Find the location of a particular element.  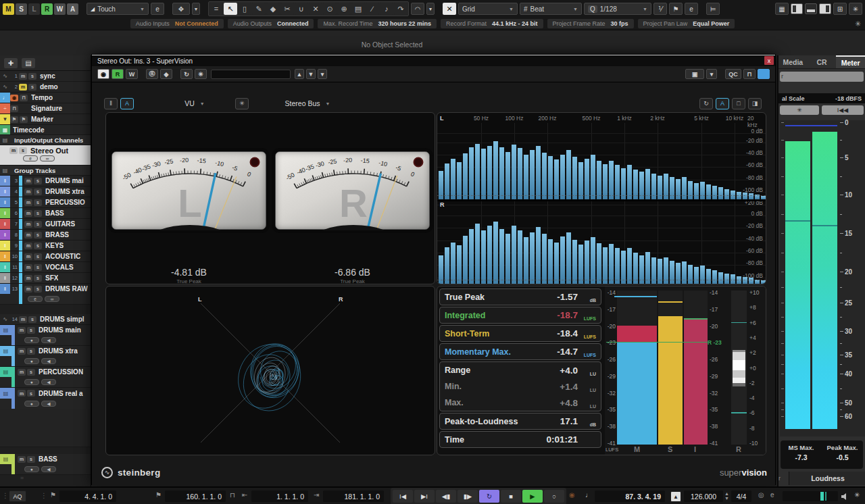

status-item: Audio OutputsConnected is located at coordinates (271, 24).